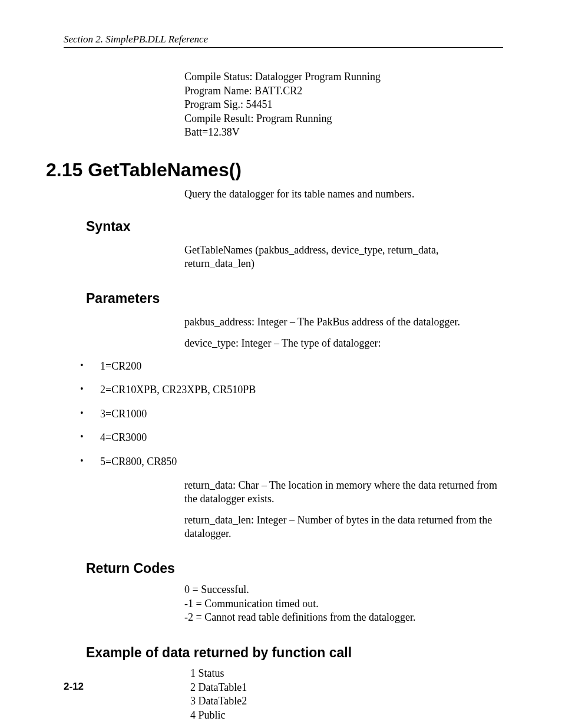 Image resolution: width=562 pixels, height=728 pixels. I want to click on running-header: Section 2. SimplePB.DLL Reference, so click(283, 39).